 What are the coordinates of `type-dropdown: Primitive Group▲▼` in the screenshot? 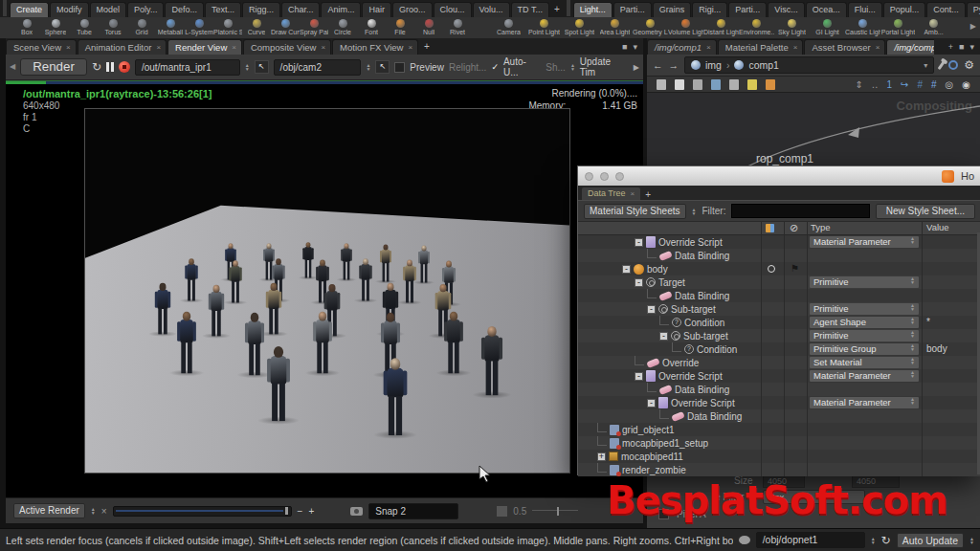 It's located at (864, 349).